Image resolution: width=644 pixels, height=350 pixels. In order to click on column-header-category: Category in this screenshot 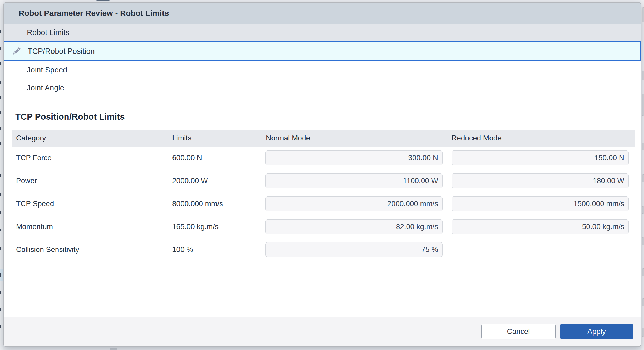, I will do `click(91, 138)`.